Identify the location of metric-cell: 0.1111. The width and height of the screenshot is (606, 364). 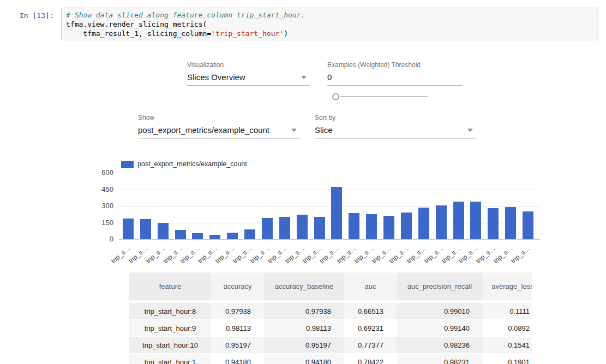
(507, 311).